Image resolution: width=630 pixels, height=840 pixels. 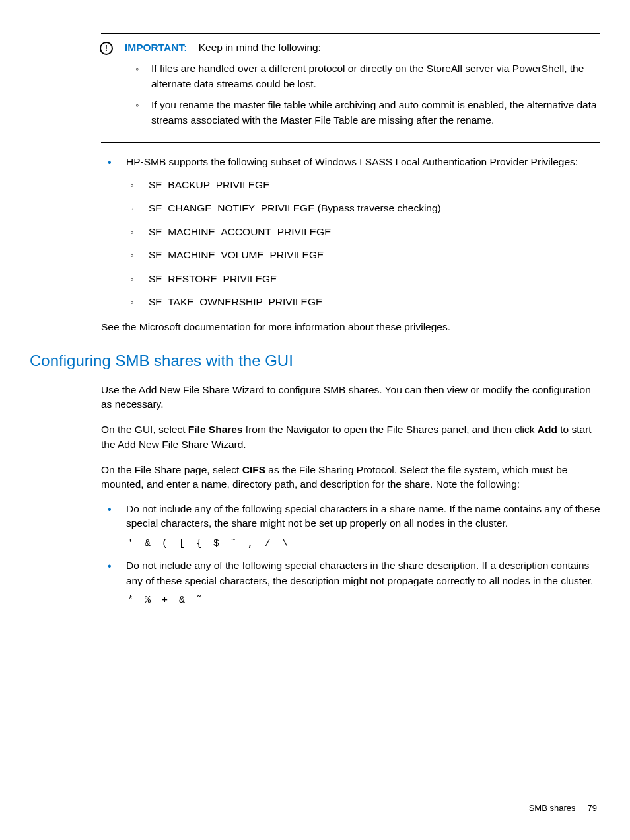 I want to click on privilege-intro-item: HP-SMB supports the following subset of …, so click(x=351, y=232).